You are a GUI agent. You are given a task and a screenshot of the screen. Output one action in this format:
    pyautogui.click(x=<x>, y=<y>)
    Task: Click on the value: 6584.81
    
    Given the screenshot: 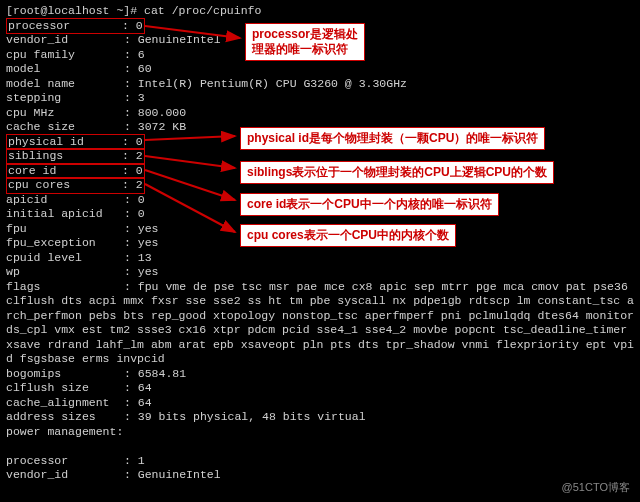 What is the action you would take?
    pyautogui.click(x=162, y=374)
    